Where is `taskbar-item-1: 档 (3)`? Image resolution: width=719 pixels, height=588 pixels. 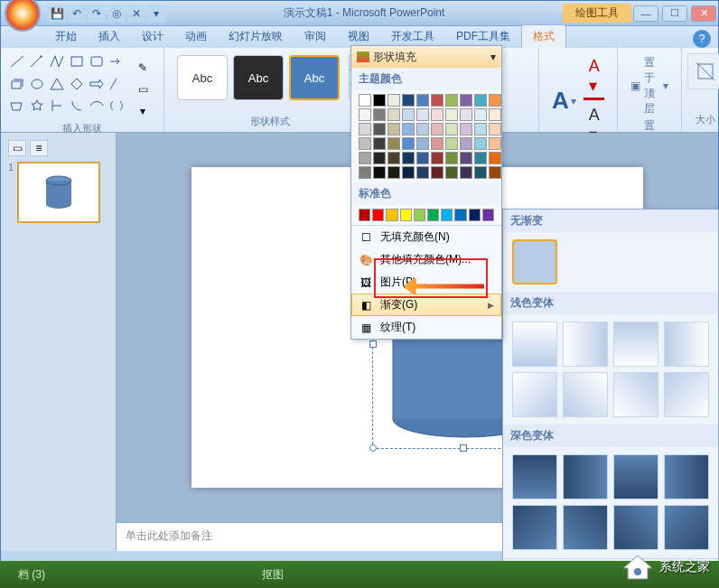 taskbar-item-1: 档 (3) is located at coordinates (32, 574).